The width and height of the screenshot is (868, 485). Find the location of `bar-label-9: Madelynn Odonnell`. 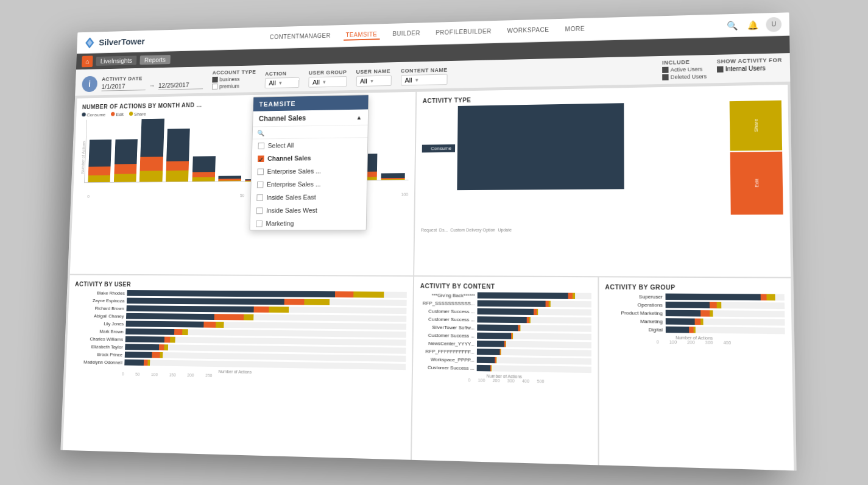

bar-label-9: Madelynn Odonnell is located at coordinates (97, 362).